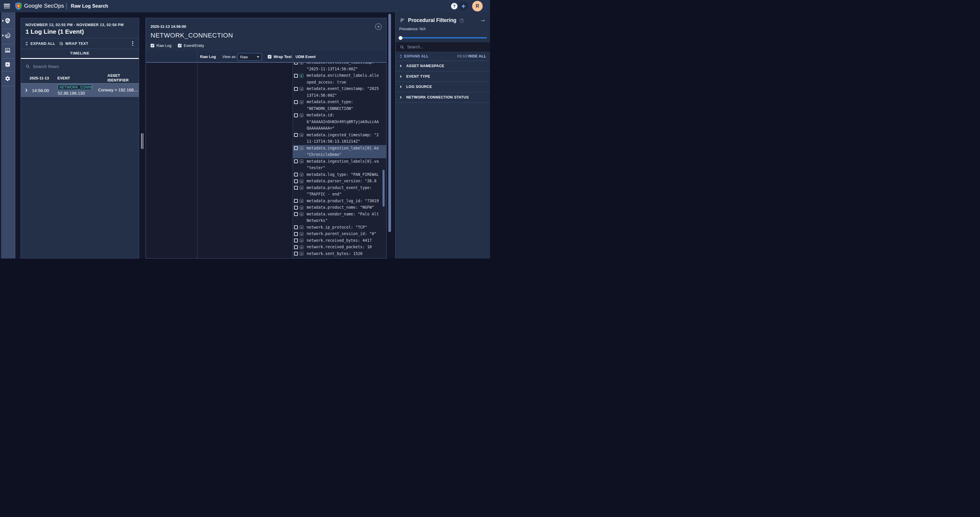 Image resolution: width=980 pixels, height=517 pixels. I want to click on page-scrollbar, so click(390, 123).